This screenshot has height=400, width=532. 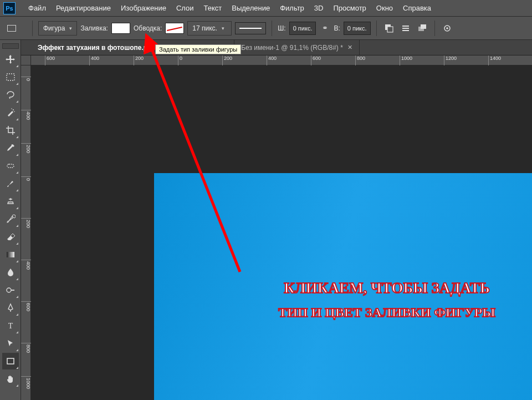 I want to click on gear-icon, so click(x=447, y=28).